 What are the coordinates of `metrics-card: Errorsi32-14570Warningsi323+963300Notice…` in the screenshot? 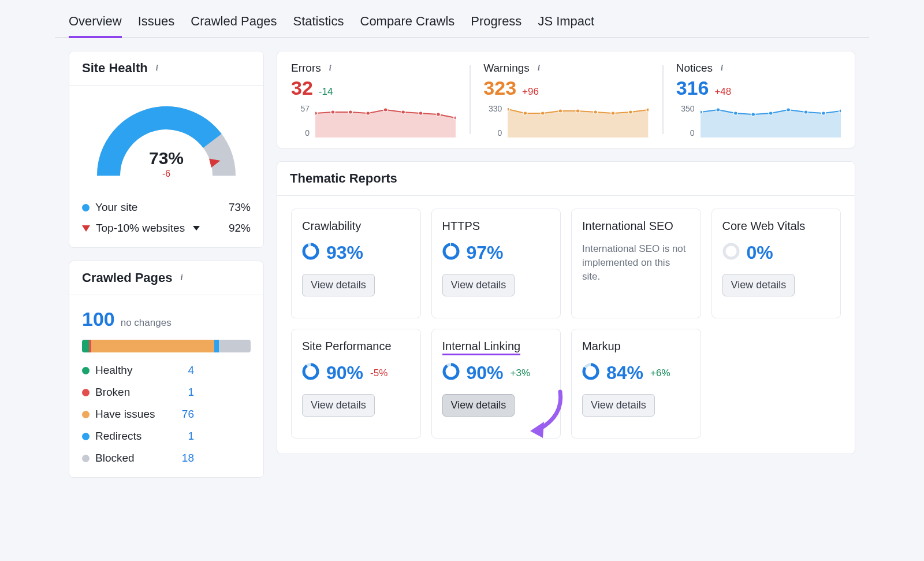 It's located at (566, 99).